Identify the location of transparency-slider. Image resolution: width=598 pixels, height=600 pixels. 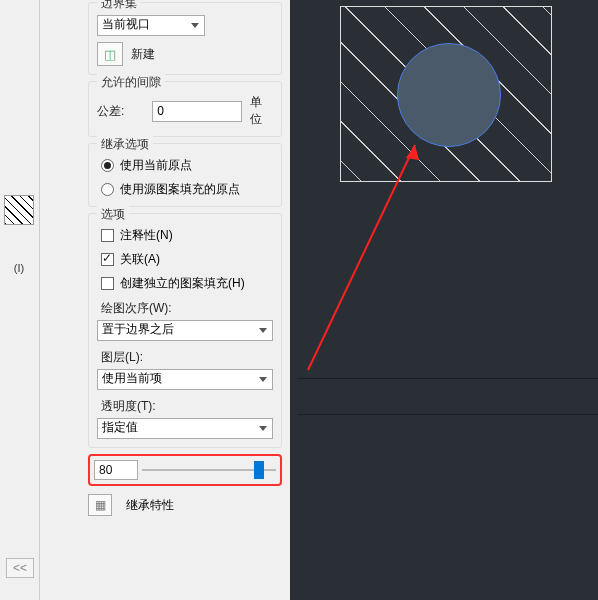
(209, 470).